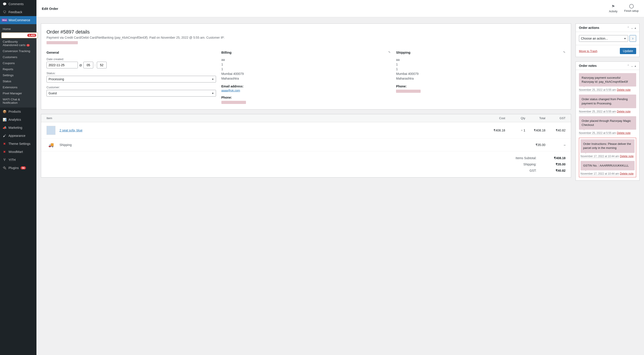  Describe the element at coordinates (32, 36) in the screenshot. I see `orders-count-badge: 1,420` at that location.